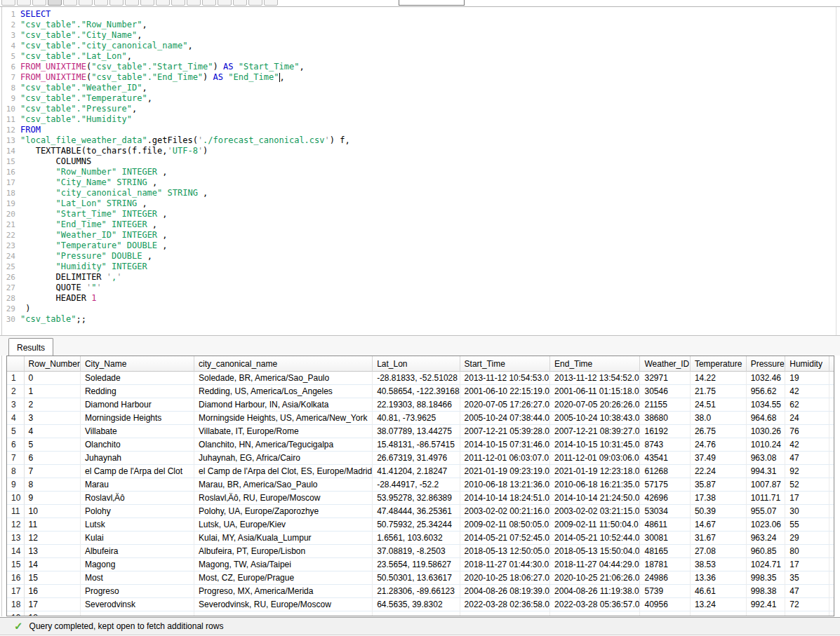 Image resolution: width=840 pixels, height=636 pixels. Describe the element at coordinates (15, 485) in the screenshot. I see `row-index-cell: 9` at that location.